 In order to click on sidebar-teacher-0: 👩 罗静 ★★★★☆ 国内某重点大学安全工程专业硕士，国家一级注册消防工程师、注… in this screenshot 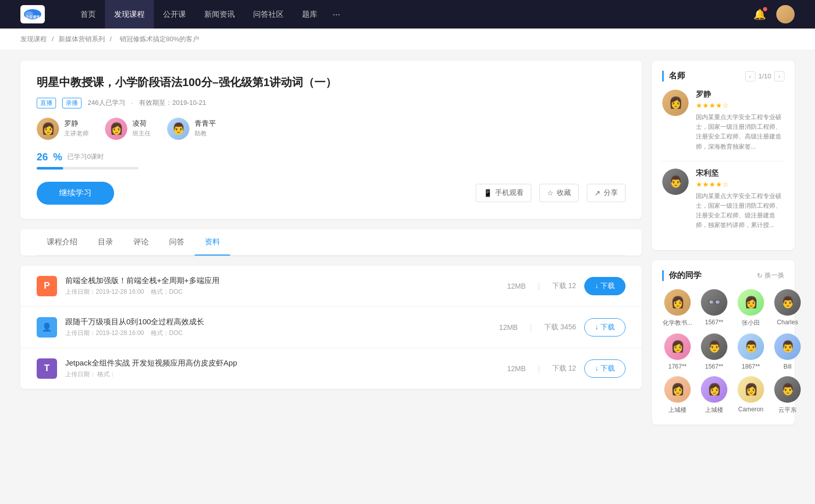, I will do `click(723, 121)`.